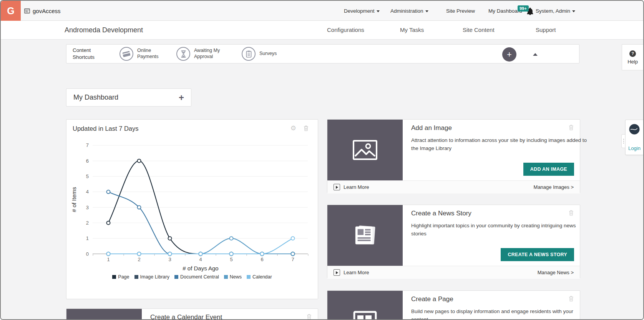  Describe the element at coordinates (546, 30) in the screenshot. I see `nav-support: Support` at that location.